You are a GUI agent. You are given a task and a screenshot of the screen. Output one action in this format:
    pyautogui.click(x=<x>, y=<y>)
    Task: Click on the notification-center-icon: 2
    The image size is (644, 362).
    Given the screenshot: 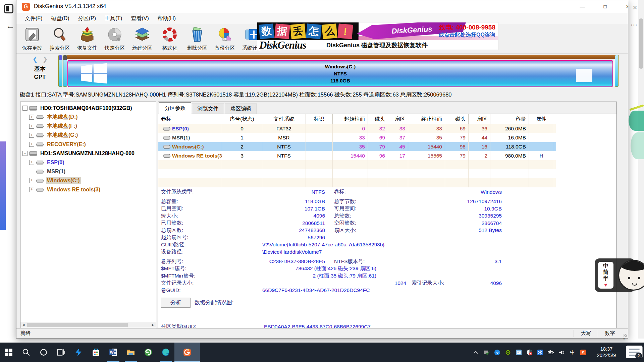 What is the action you would take?
    pyautogui.click(x=634, y=352)
    